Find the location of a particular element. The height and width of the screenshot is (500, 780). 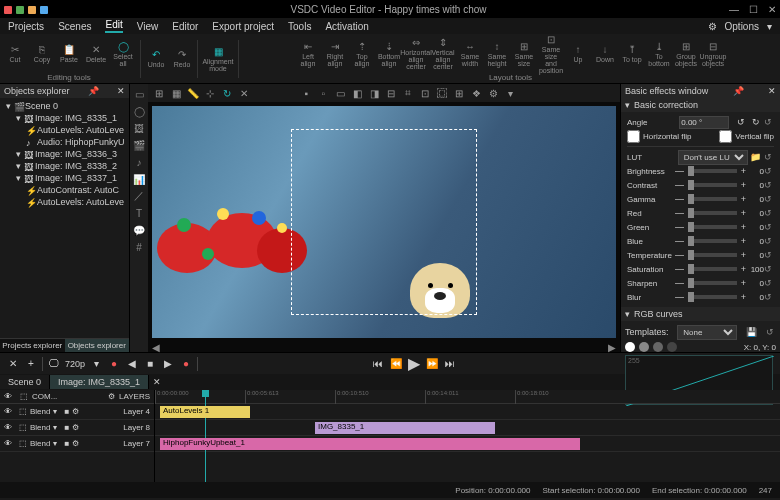

skip-start-icon: ⏮ is located at coordinates (378, 364).